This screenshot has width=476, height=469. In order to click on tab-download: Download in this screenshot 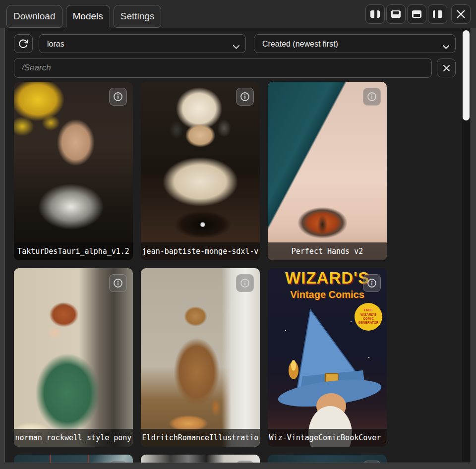, I will do `click(35, 16)`.